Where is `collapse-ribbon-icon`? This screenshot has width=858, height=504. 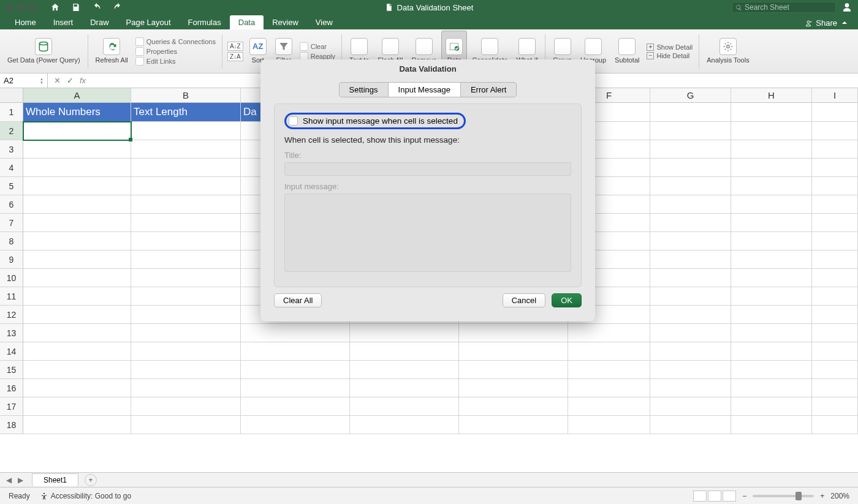
collapse-ribbon-icon is located at coordinates (845, 23).